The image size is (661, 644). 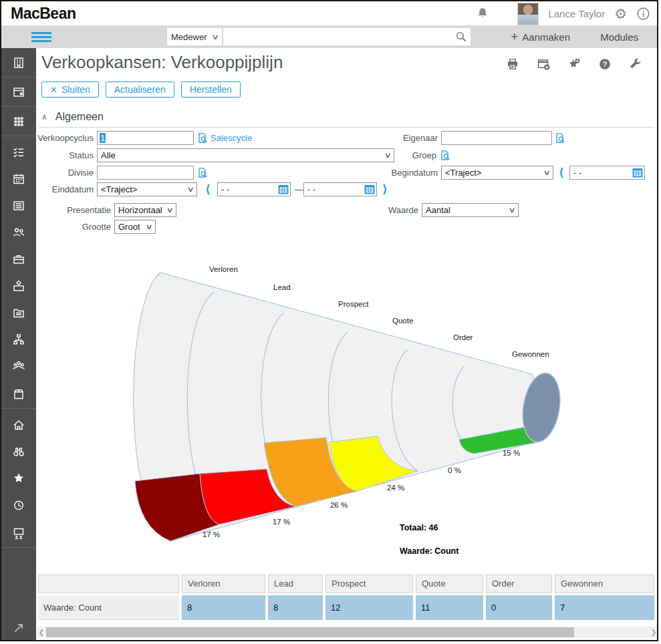 I want to click on sluiten-button: ✕ Sluiten, so click(x=70, y=90).